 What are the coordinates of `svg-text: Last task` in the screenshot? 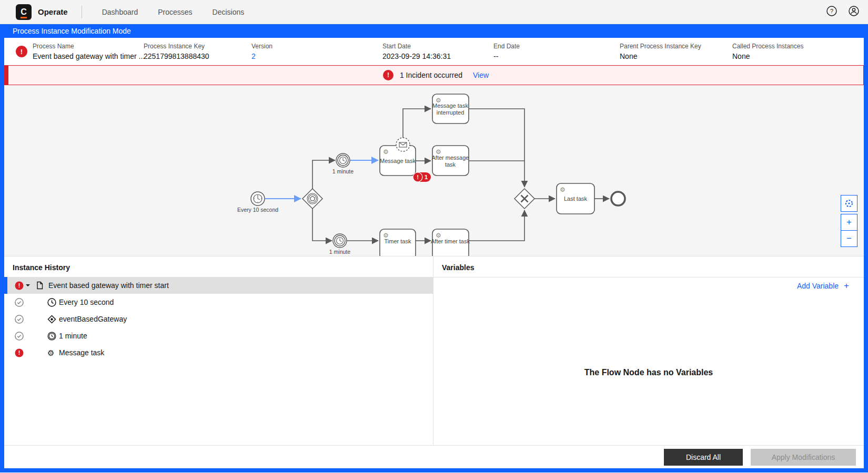 It's located at (576, 199).